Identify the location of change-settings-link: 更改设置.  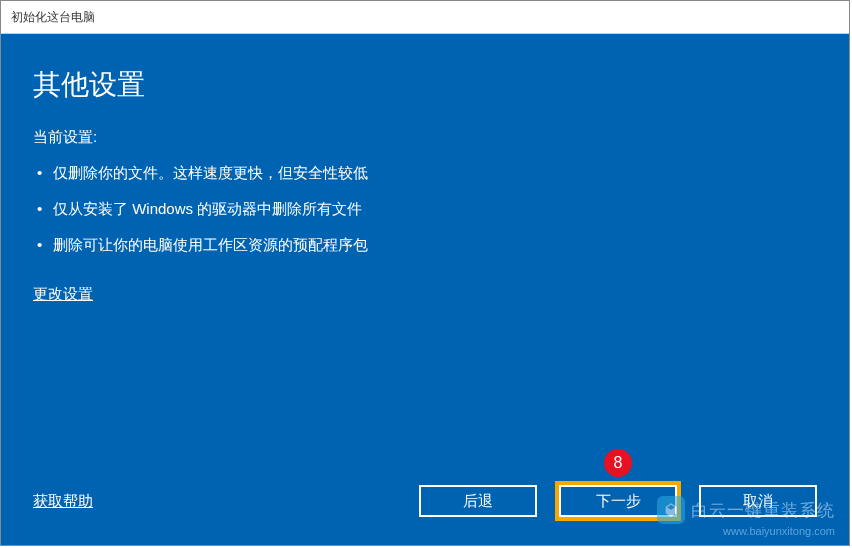
(425, 294).